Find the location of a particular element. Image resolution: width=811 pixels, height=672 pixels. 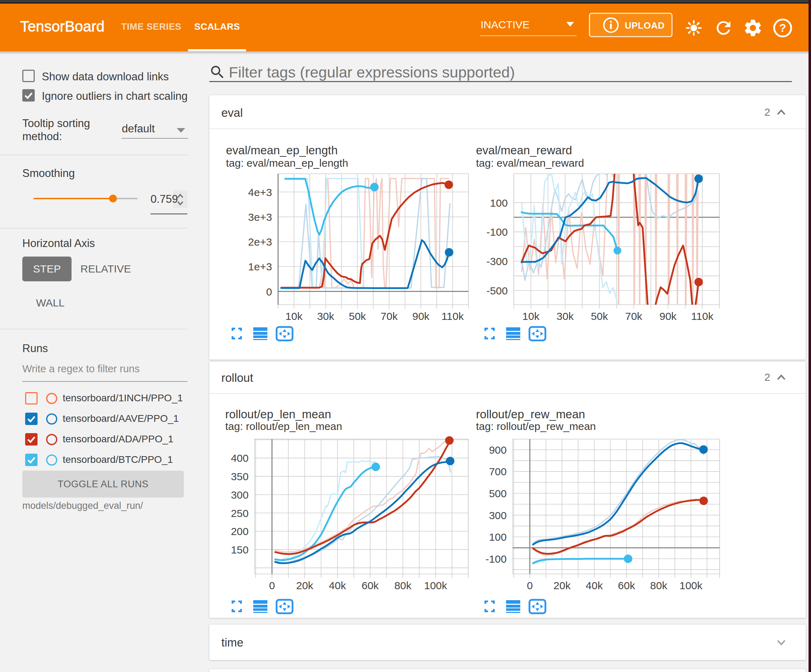

svg-text: 250 is located at coordinates (240, 513).